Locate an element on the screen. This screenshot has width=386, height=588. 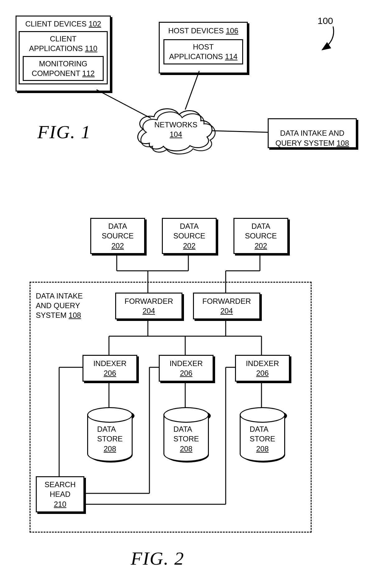
data-source-1: DATA SOURCE202 is located at coordinates (118, 236).